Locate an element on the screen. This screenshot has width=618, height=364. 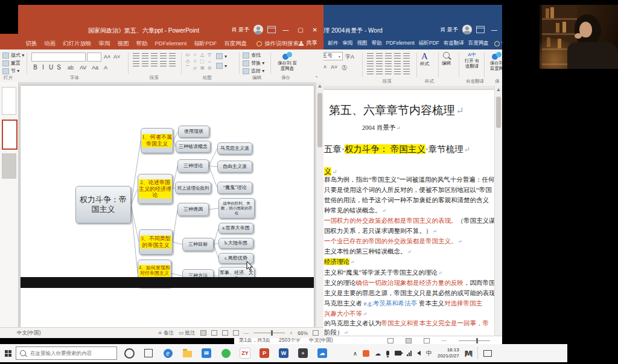
collapse-ribbon-icon: ⌃ is located at coordinates (316, 78).